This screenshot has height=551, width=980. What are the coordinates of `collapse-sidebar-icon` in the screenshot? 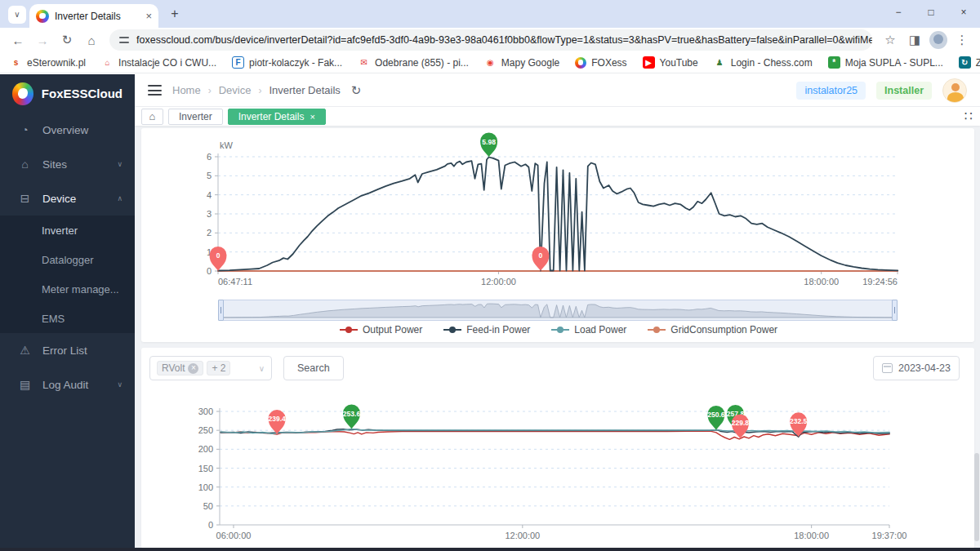 It's located at (155, 90).